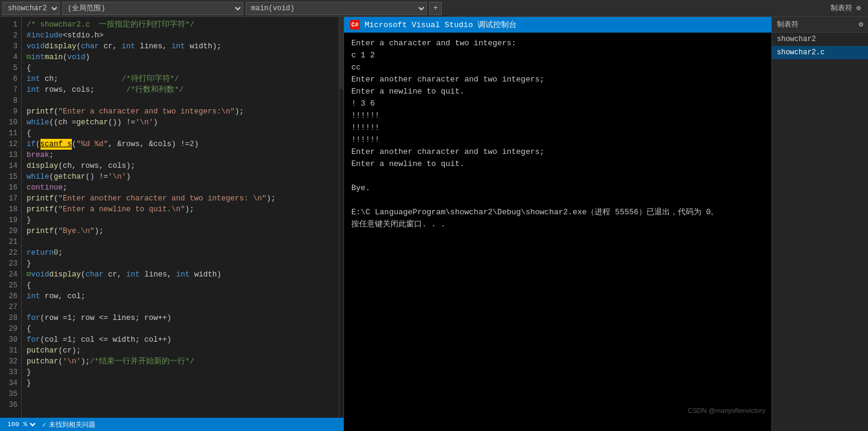  What do you see at coordinates (8, 68) in the screenshot?
I see `line-number: 5` at bounding box center [8, 68].